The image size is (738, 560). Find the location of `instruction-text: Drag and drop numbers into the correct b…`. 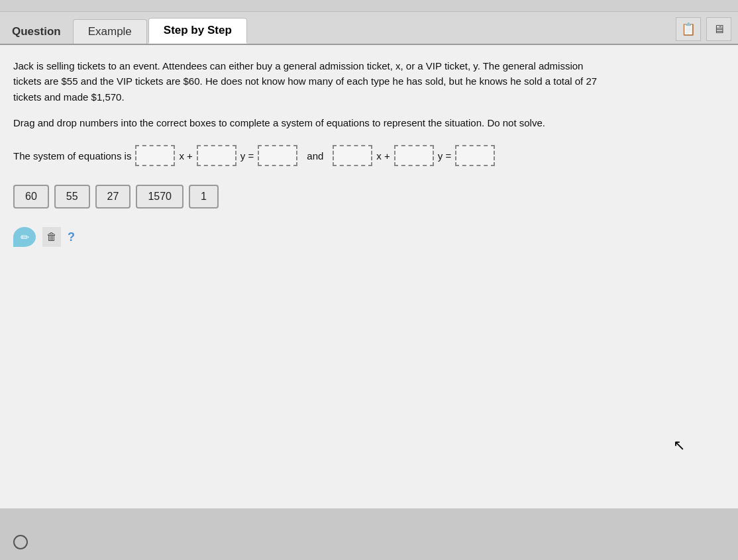

instruction-text: Drag and drop numbers into the correct b… is located at coordinates (311, 123).